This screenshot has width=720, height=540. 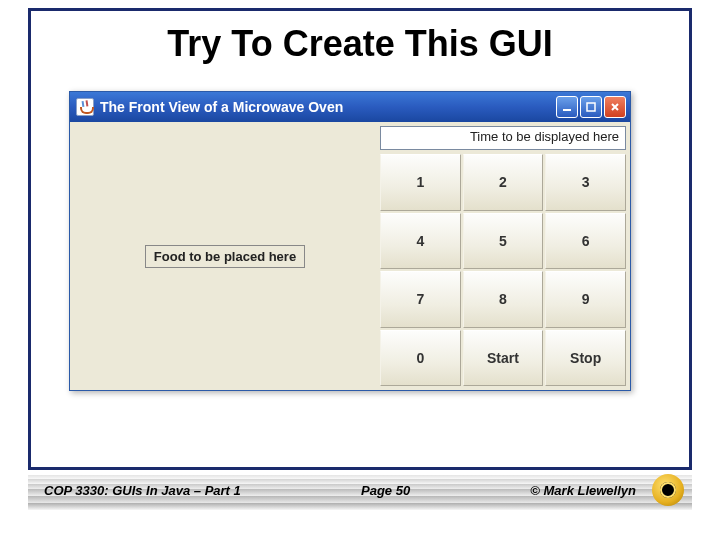 I want to click on key-6: 6, so click(x=586, y=242).